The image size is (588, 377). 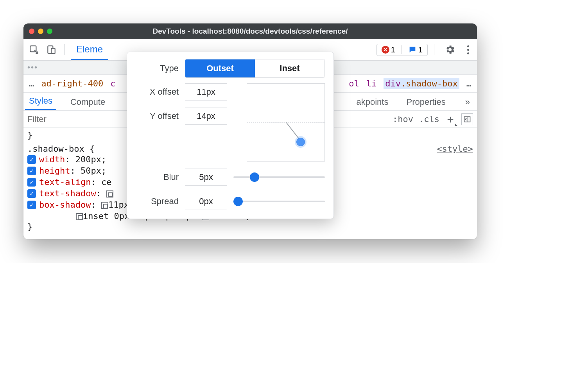 What do you see at coordinates (455, 149) in the screenshot?
I see `stylesheet-link: <style>` at bounding box center [455, 149].